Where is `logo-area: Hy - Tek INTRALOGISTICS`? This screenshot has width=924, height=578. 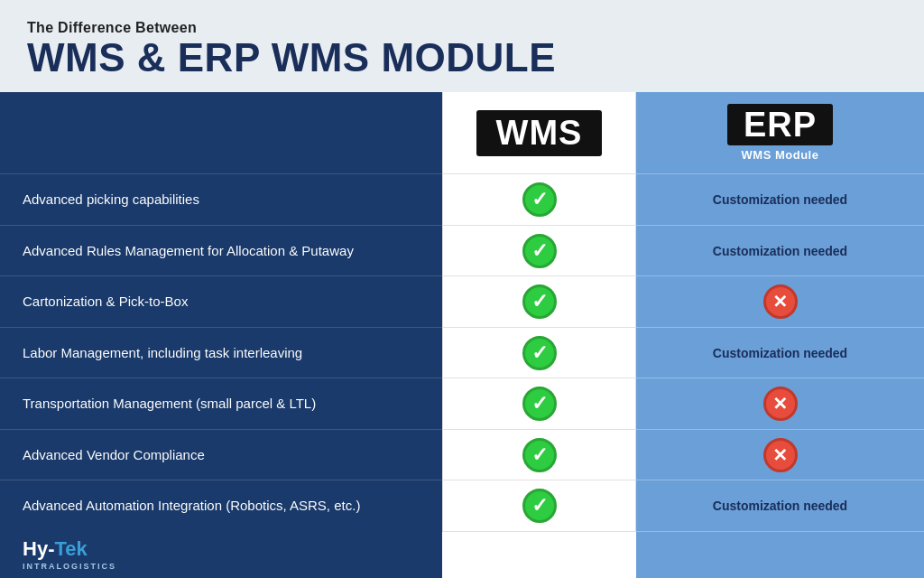
logo-area: Hy - Tek INTRALOGISTICS is located at coordinates (221, 555).